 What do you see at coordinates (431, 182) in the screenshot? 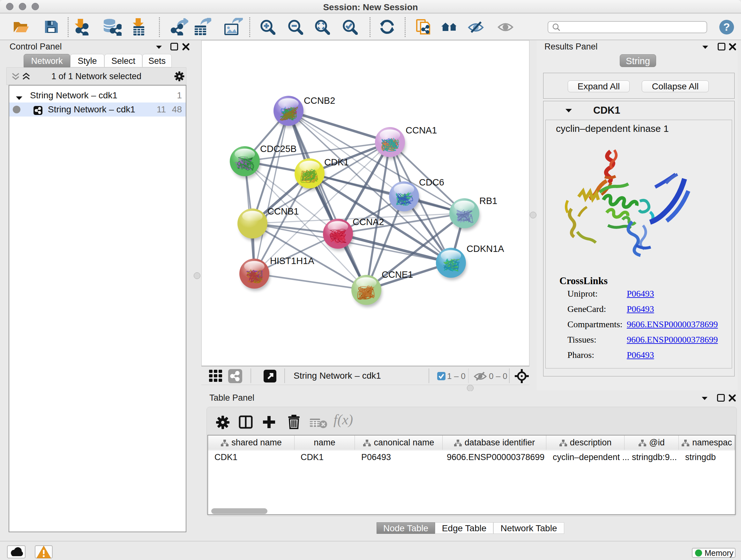
I see `svg-text: CDC6` at bounding box center [431, 182].